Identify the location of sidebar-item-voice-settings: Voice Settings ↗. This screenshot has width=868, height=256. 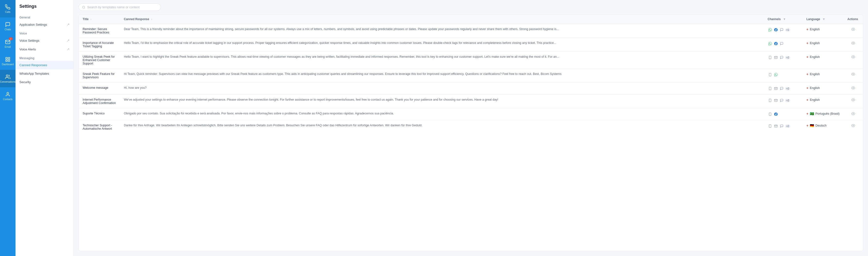
(44, 40).